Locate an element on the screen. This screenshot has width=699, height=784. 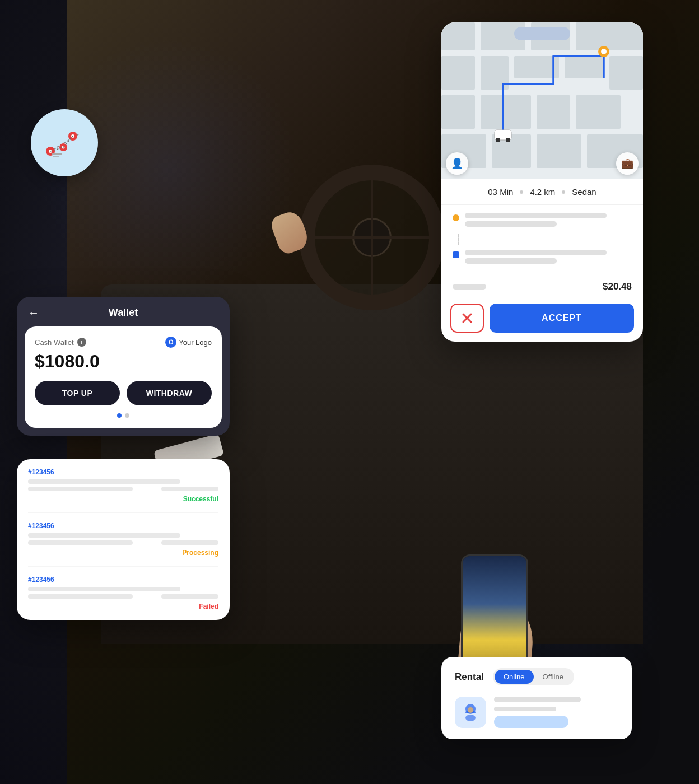
driver-info is located at coordinates (556, 712).